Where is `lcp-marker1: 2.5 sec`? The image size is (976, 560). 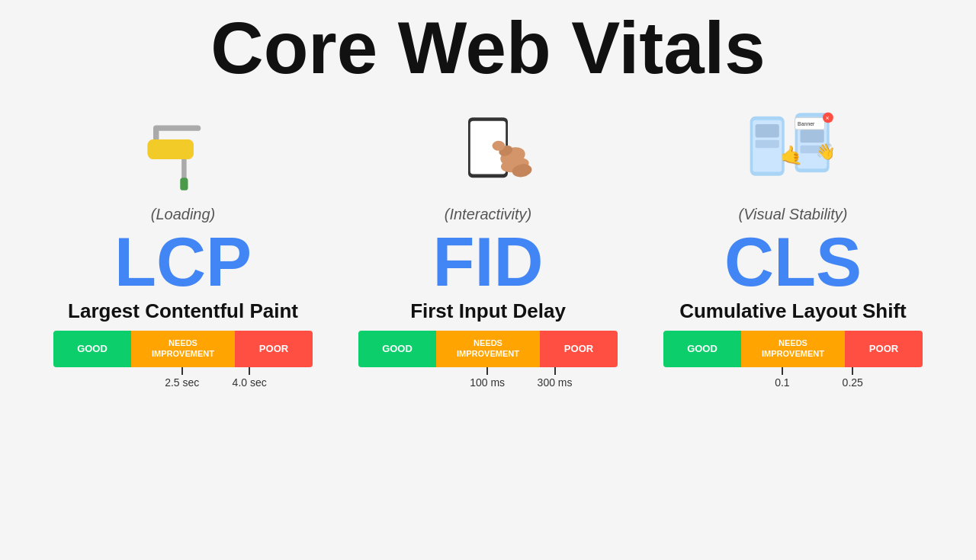
lcp-marker1: 2.5 sec is located at coordinates (181, 378).